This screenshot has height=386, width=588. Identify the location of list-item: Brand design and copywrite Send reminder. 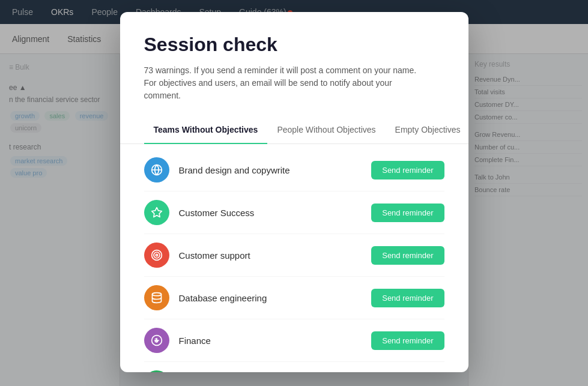
(294, 170).